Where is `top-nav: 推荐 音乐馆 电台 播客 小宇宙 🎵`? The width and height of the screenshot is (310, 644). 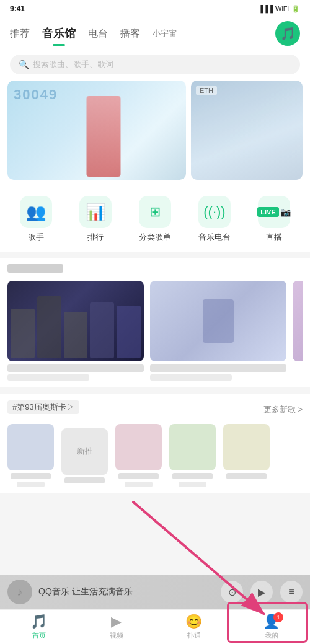
top-nav: 推荐 音乐馆 电台 播客 小宇宙 🎵 is located at coordinates (155, 33).